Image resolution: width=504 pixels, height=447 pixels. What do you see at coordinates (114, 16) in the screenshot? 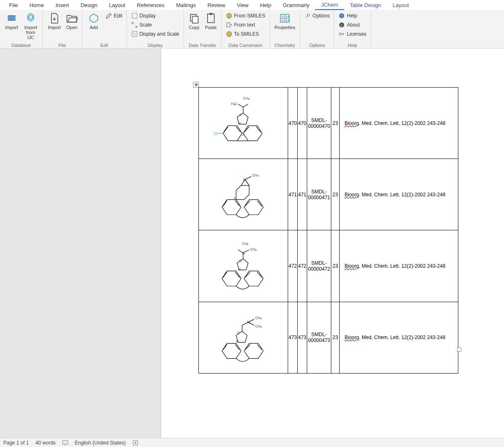
I see `btn-edit: Edit` at bounding box center [114, 16].